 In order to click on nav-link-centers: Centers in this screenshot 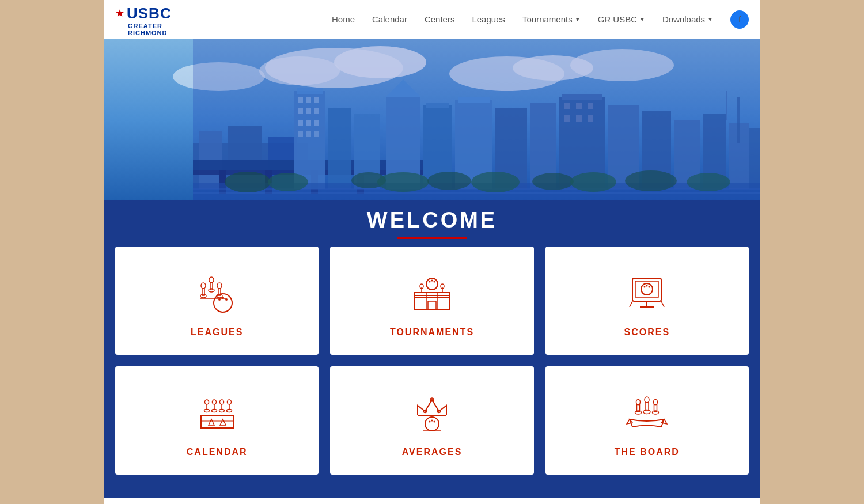, I will do `click(440, 20)`.